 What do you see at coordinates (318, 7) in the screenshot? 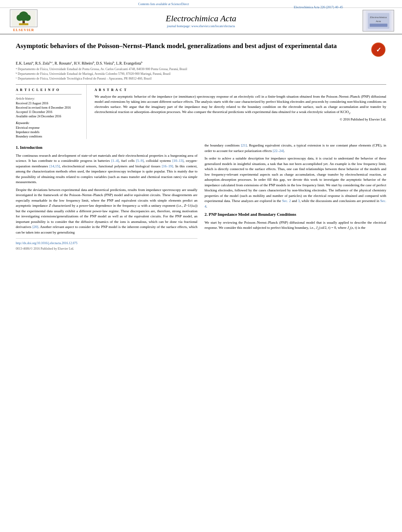
I see `journal-volume-link: Electrochimica Acta 226 (2017) 40–45` at bounding box center [318, 7].